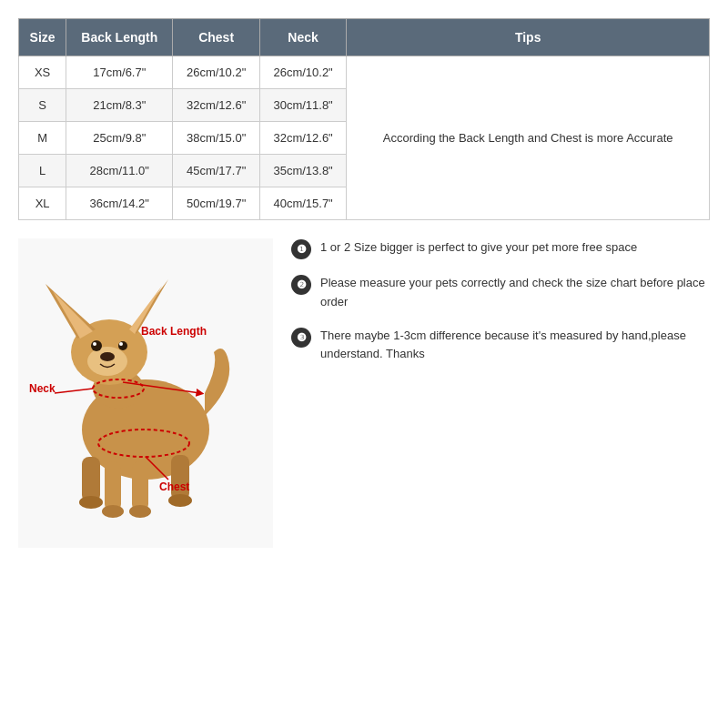 The image size is (728, 728). Describe the element at coordinates (515, 346) in the screenshot. I see `tip-text-3: There maybe 1-3cm difference because it'…` at that location.